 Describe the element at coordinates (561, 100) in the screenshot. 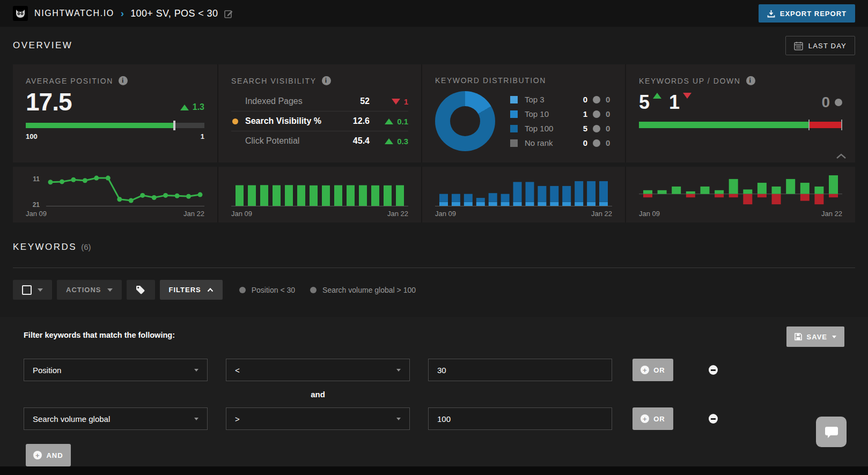

I see `legend-row-top3: Top 3 0 0` at that location.